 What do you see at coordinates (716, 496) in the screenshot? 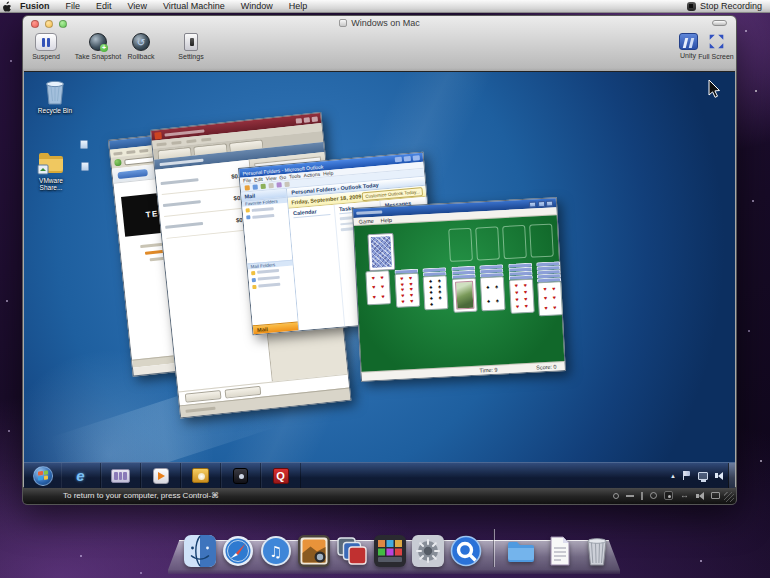
I see `device-display-icon` at bounding box center [716, 496].